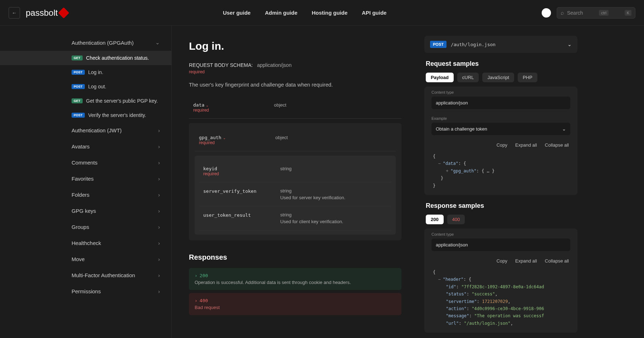  I want to click on param-user-token-result: user_token_result string Used for client…, so click(295, 218).